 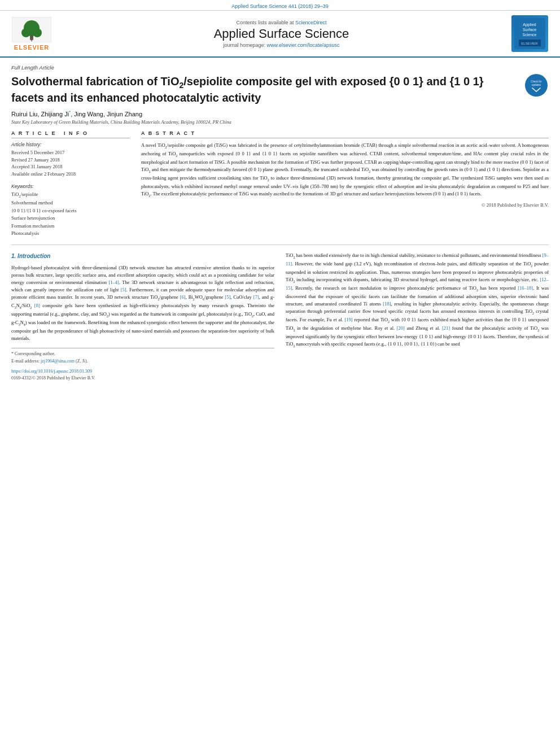 What do you see at coordinates (25, 361) in the screenshot?
I see `email-label: E-mail address:` at bounding box center [25, 361].